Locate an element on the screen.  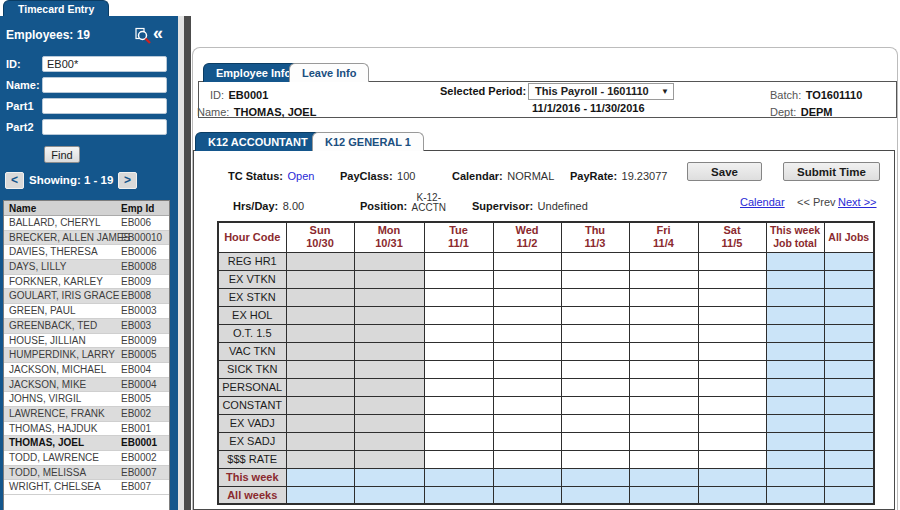
employee-row: THOMAS, JOELEB0001 is located at coordinates (86, 444).